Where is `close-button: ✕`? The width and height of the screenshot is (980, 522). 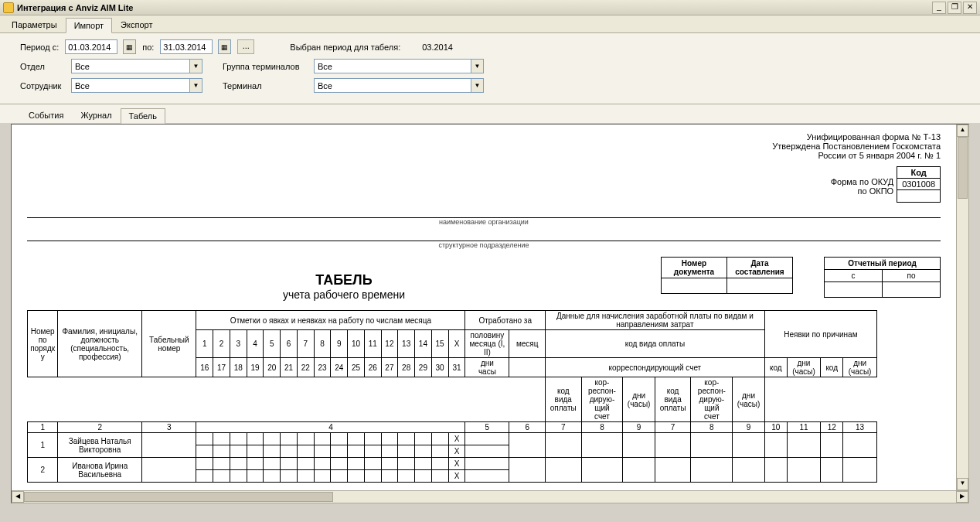
close-button: ✕ is located at coordinates (970, 8).